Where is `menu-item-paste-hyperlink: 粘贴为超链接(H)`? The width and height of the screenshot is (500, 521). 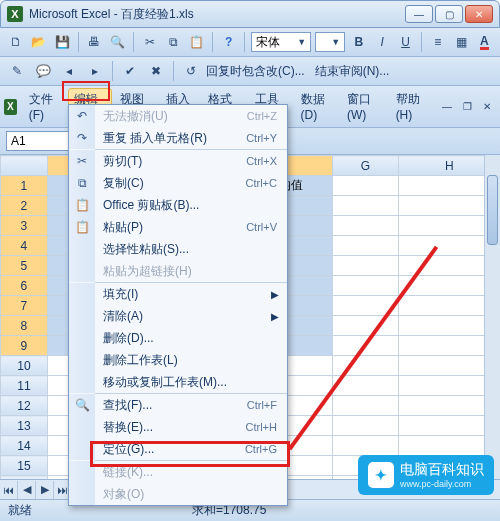 menu-item-paste-hyperlink: 粘贴为超链接(H) is located at coordinates (178, 271).